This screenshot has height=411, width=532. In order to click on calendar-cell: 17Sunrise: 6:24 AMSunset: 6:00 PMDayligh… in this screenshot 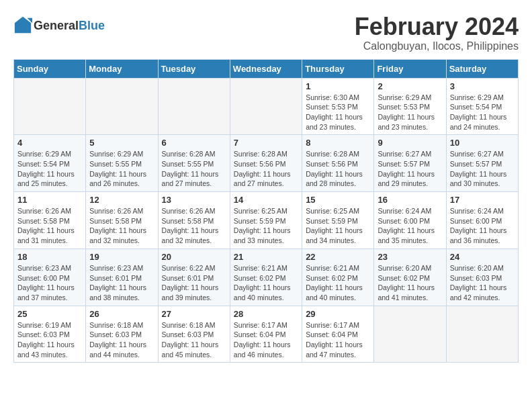, I will do `click(482, 220)`.